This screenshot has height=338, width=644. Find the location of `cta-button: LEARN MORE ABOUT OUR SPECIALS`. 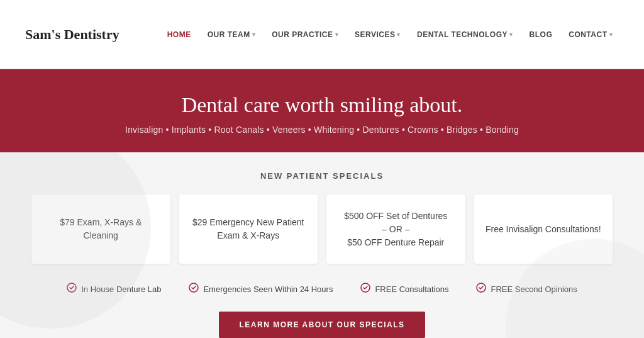

cta-button: LEARN MORE ABOUT OUR SPECIALS is located at coordinates (322, 325).